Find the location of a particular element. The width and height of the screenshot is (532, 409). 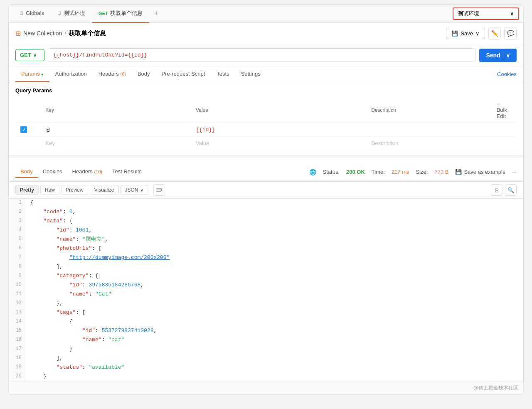

json-line: 12 }, is located at coordinates (266, 304).